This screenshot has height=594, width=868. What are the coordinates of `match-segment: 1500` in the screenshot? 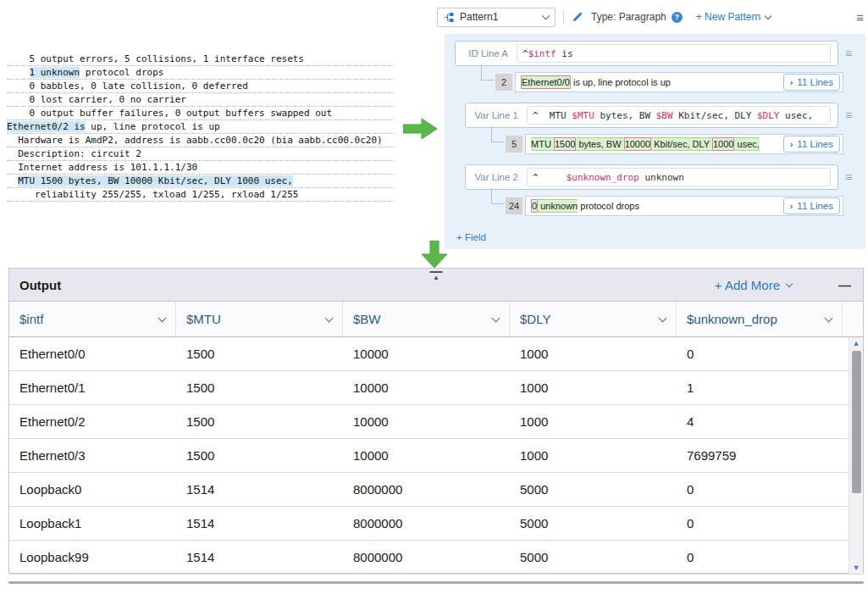 It's located at (565, 144).